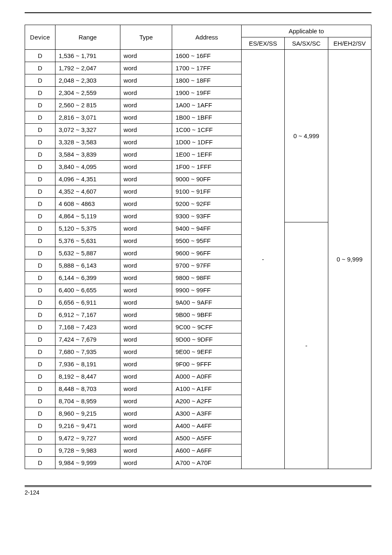  I want to click on cell-address: 9B00 ~ 9BFF, so click(207, 315).